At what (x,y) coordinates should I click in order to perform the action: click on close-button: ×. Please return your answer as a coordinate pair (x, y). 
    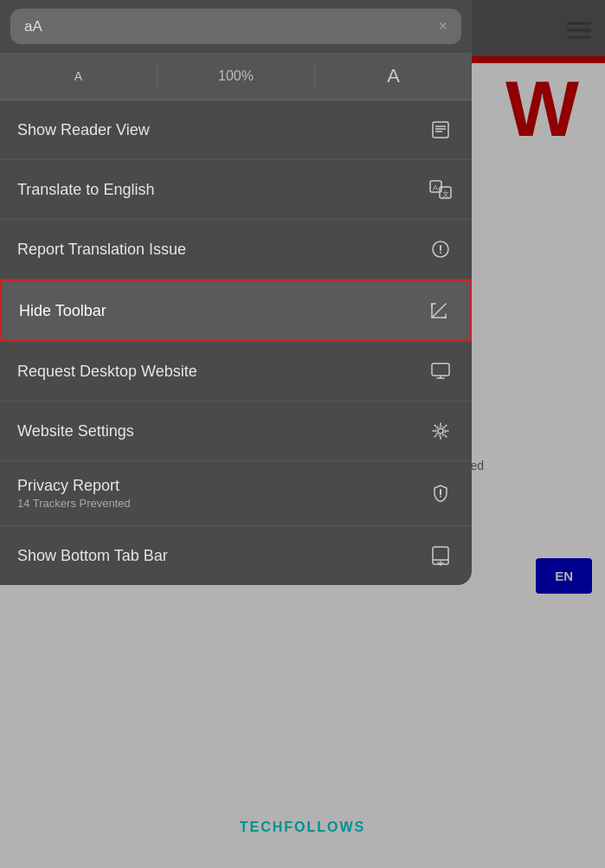
    Looking at the image, I should click on (443, 26).